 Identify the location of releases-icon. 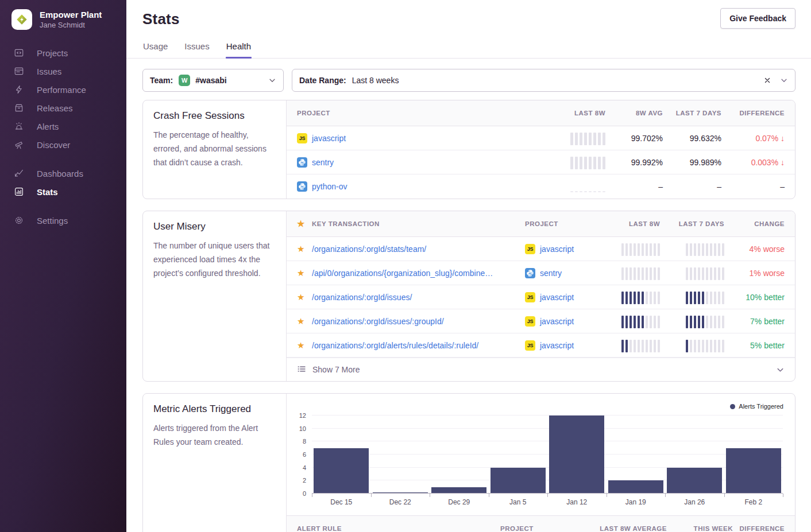
(19, 108).